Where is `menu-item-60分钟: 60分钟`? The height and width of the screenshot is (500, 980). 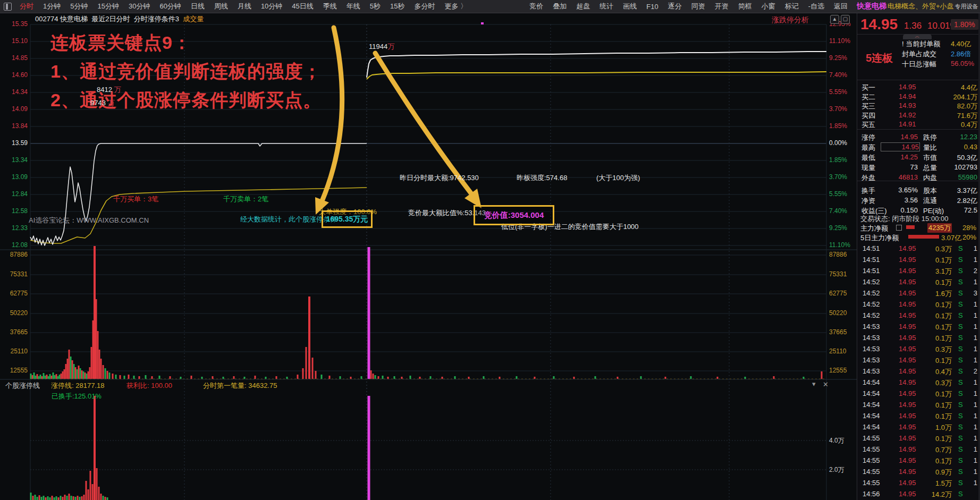
menu-item-60分钟: 60分钟 is located at coordinates (170, 6).